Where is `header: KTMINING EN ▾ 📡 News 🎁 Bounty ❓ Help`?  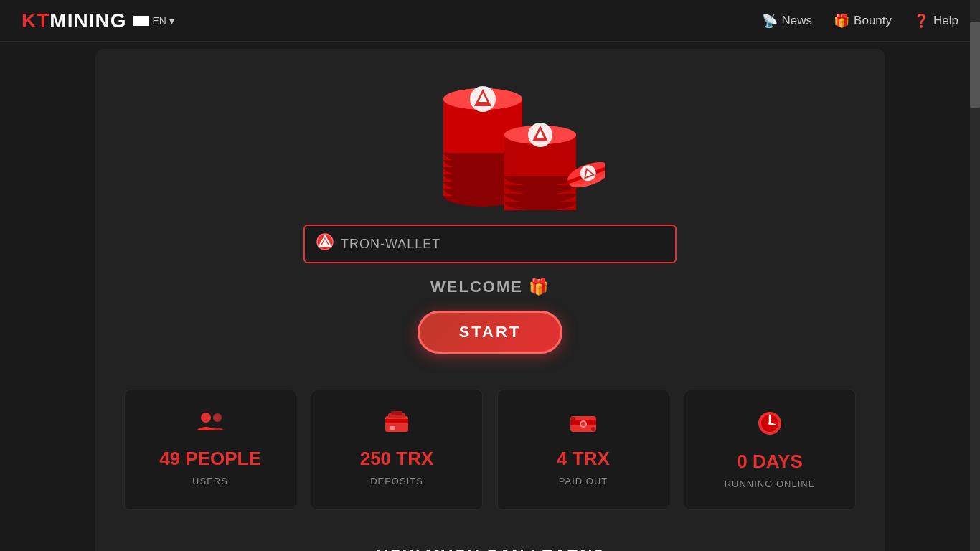
header: KTMINING EN ▾ 📡 News 🎁 Bounty ❓ Help is located at coordinates (490, 21).